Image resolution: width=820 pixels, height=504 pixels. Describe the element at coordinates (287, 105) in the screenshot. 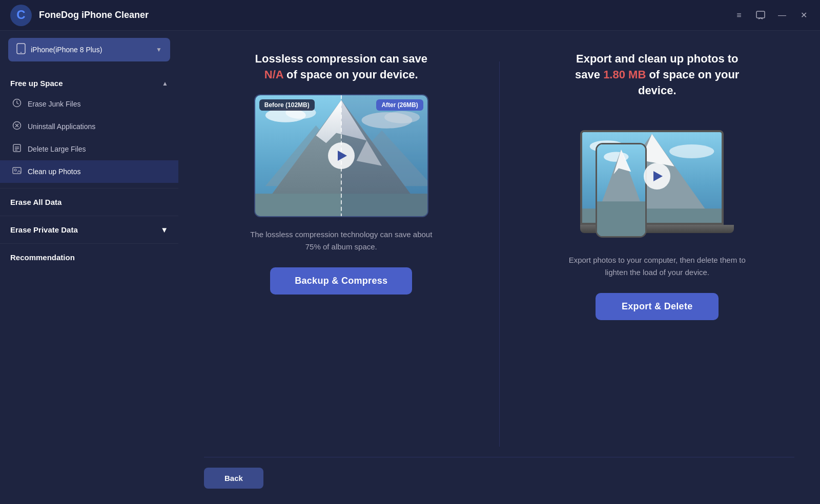

I see `before-label: Before (102MB)` at that location.